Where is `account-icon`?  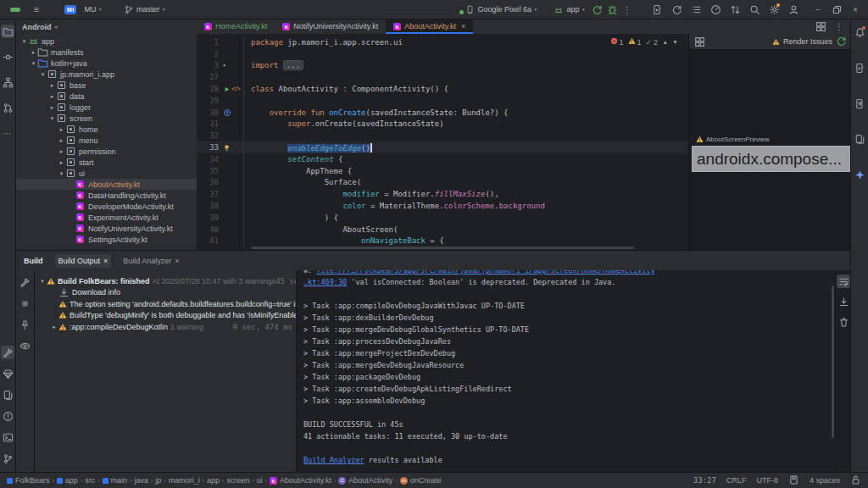 account-icon is located at coordinates (793, 9).